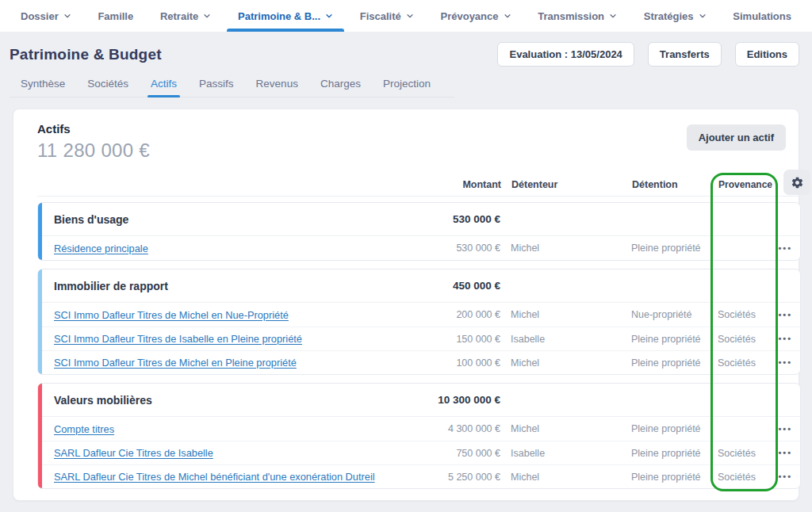  What do you see at coordinates (407, 84) in the screenshot?
I see `tab-projection: Projection` at bounding box center [407, 84].